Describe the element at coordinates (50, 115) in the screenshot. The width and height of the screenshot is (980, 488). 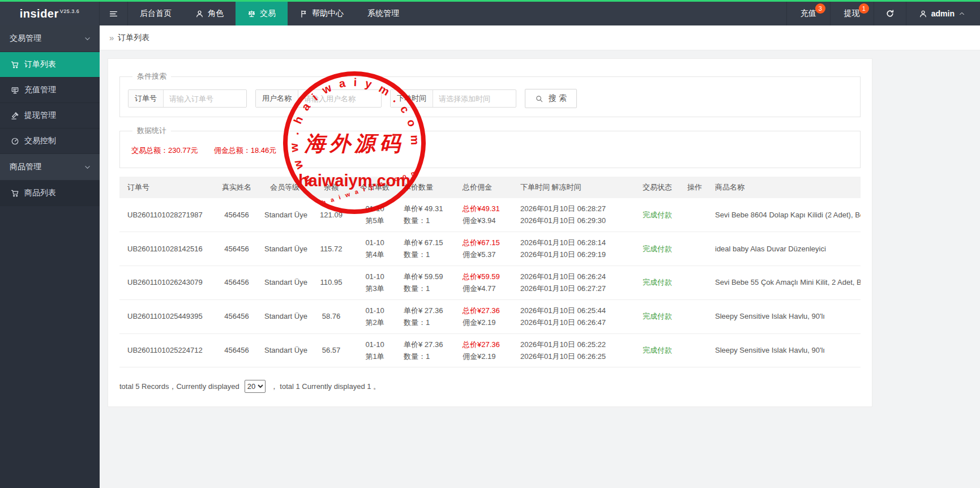
I see `sidebar-item-0-2: 提现管理` at that location.